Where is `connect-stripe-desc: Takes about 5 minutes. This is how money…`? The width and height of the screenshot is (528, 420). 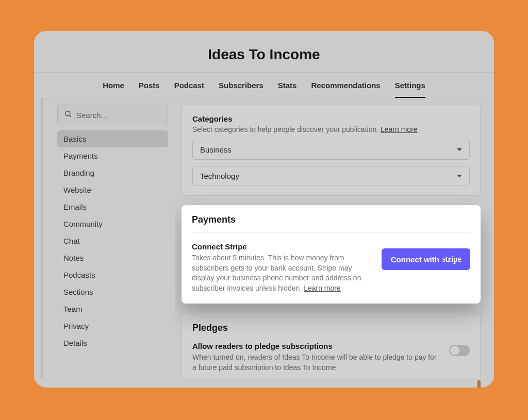
connect-stripe-desc: Takes about 5 minutes. This is how money… is located at coordinates (282, 273).